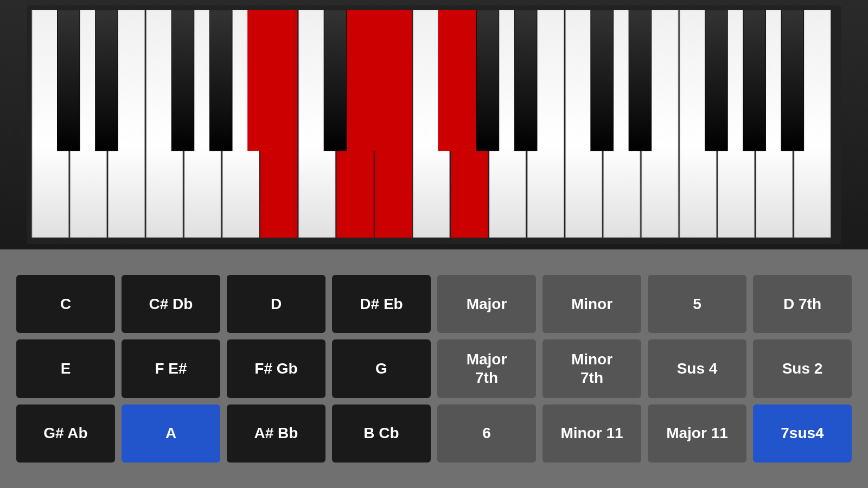  Describe the element at coordinates (381, 434) in the screenshot. I see `note-button-bcb: B Cb` at that location.